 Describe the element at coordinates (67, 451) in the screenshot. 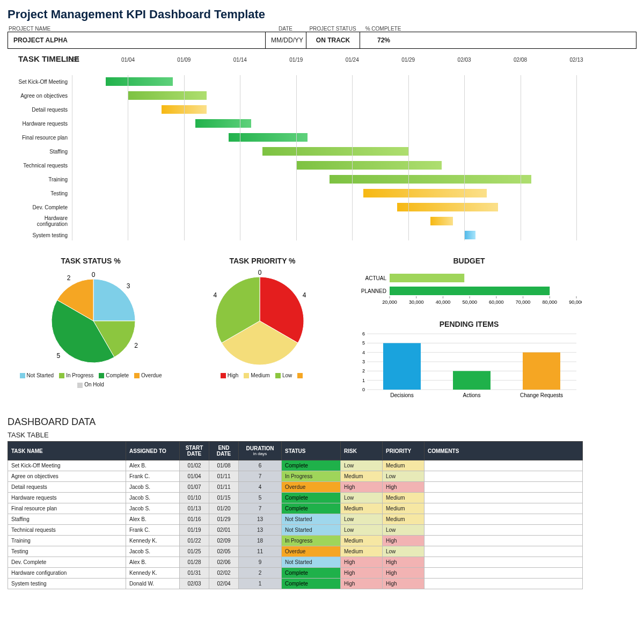

I see `th-task: TASK NAME` at that location.